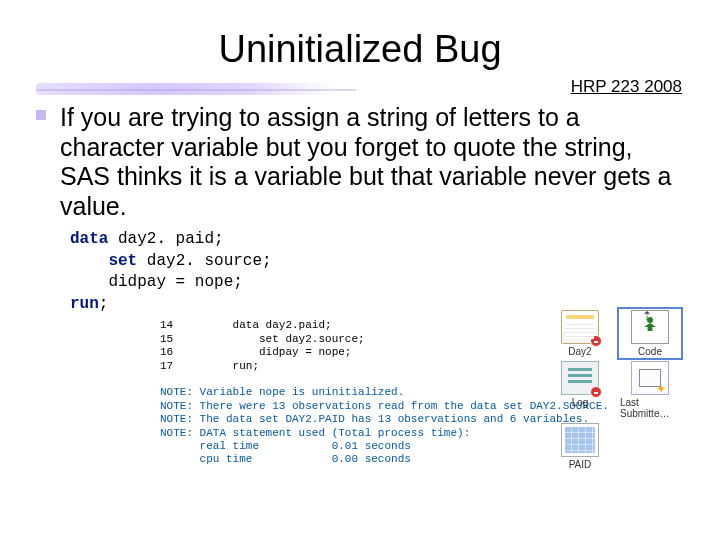 The height and width of the screenshot is (540, 720). What do you see at coordinates (360, 50) in the screenshot?
I see `slide-title: Uninitialized Bug` at bounding box center [360, 50].